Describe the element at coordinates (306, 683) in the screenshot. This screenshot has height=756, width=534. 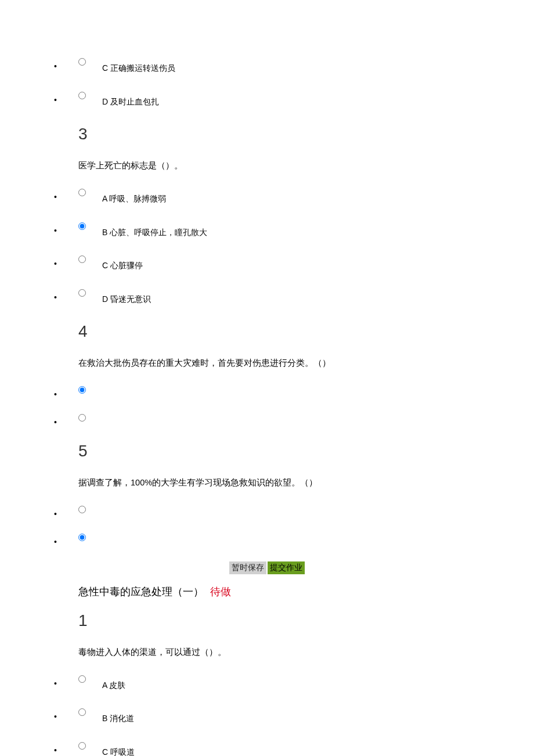
I see `option-item: A 皮肤` at that location.